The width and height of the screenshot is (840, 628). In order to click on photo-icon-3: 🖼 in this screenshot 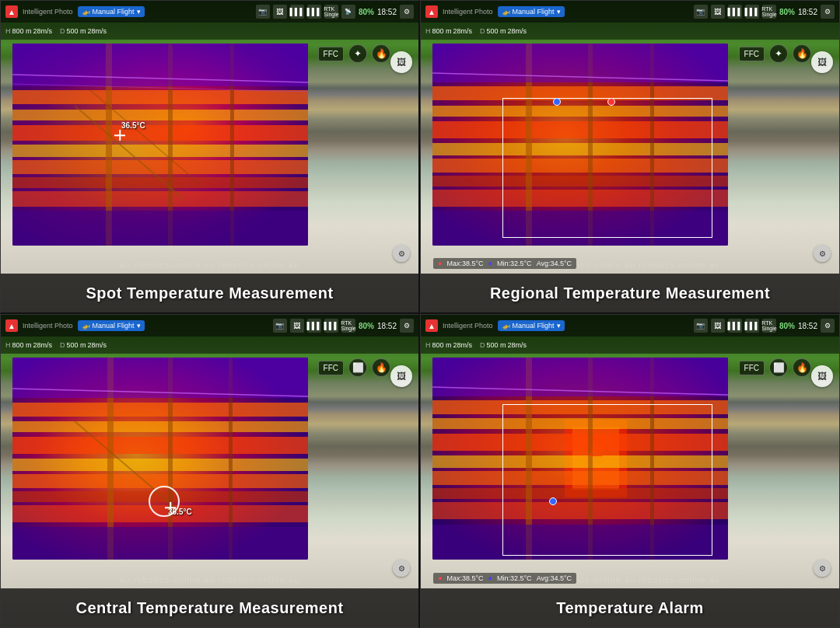, I will do `click(297, 326)`.